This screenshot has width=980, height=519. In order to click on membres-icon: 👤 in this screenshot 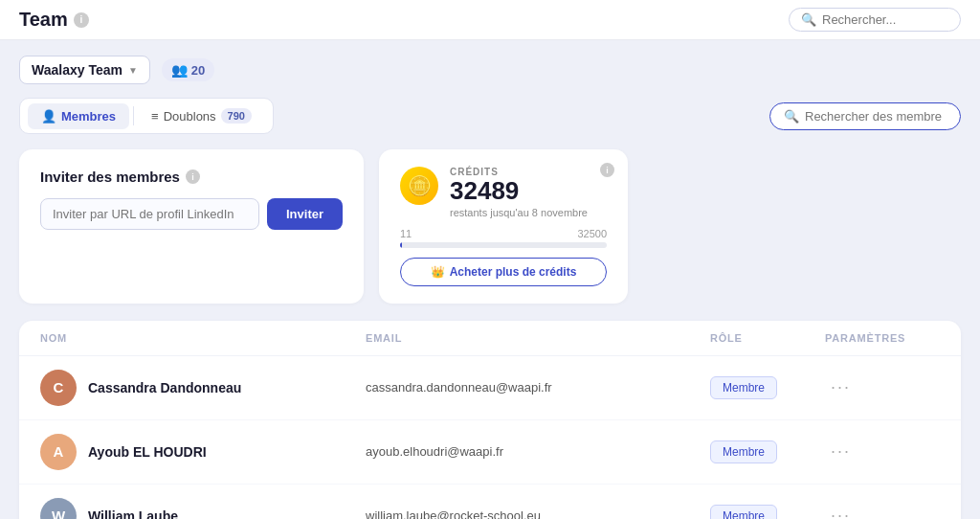, I will do `click(49, 117)`.